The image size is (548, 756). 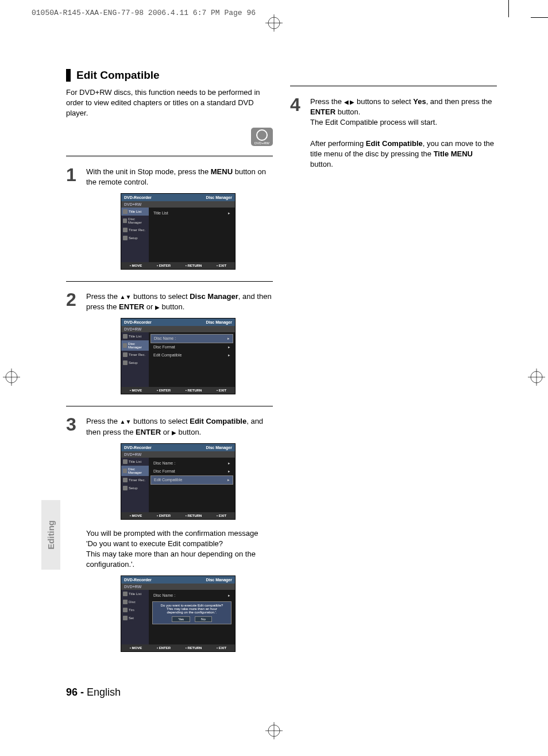 I want to click on sidebar-set: Set, so click(x=135, y=618).